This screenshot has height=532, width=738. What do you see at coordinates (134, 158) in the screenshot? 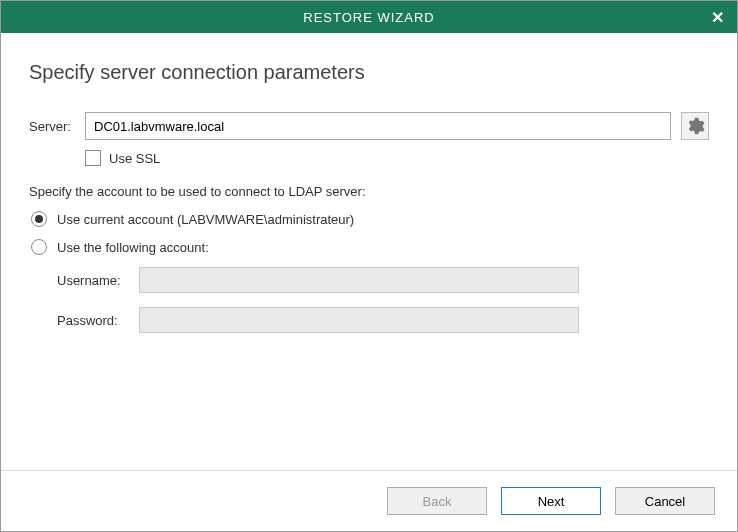
I see `ssl-label: Use SSL` at bounding box center [134, 158].